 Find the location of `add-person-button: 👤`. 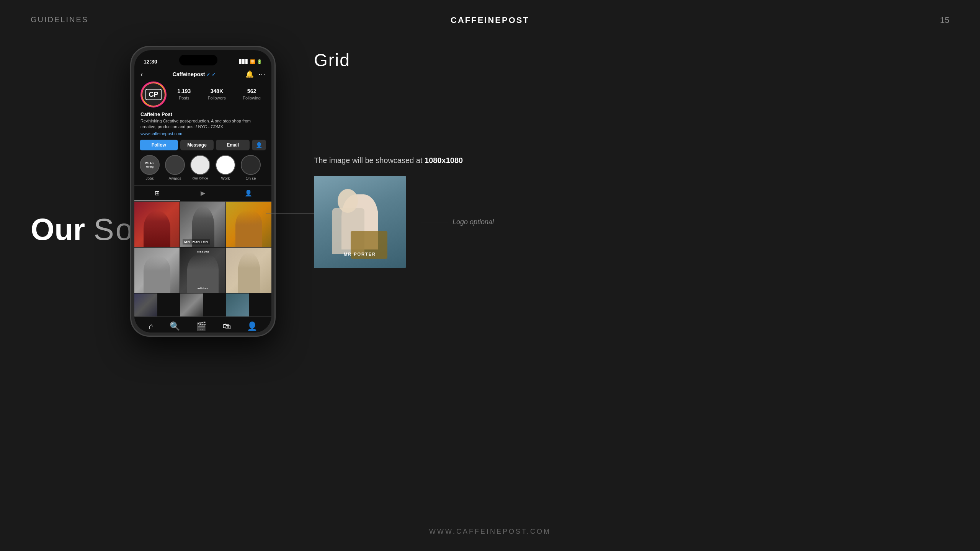

add-person-button: 👤 is located at coordinates (259, 145).